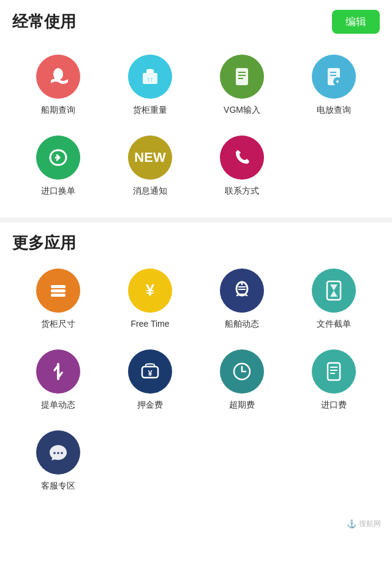 This screenshot has height=564, width=392. What do you see at coordinates (58, 167) in the screenshot?
I see `import-exchange-item: 进口换单` at bounding box center [58, 167].